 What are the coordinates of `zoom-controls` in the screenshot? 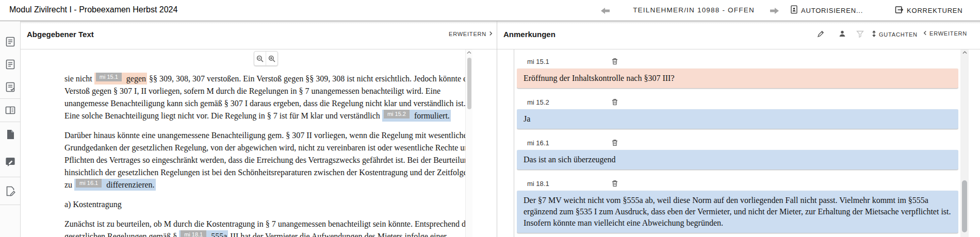 It's located at (266, 59).